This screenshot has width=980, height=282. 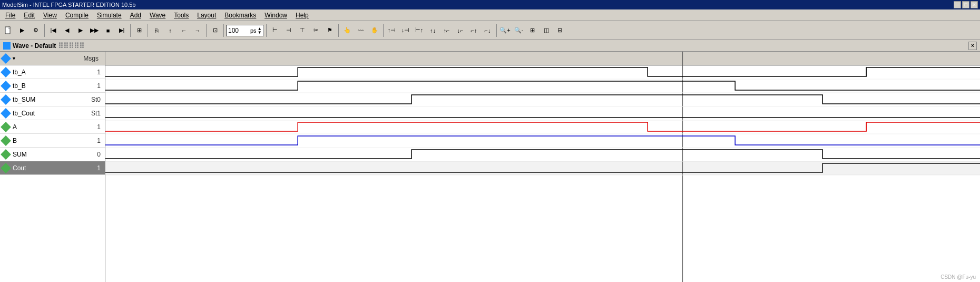 I want to click on tb-edge1-btn: ↑⊣, so click(x=392, y=31).